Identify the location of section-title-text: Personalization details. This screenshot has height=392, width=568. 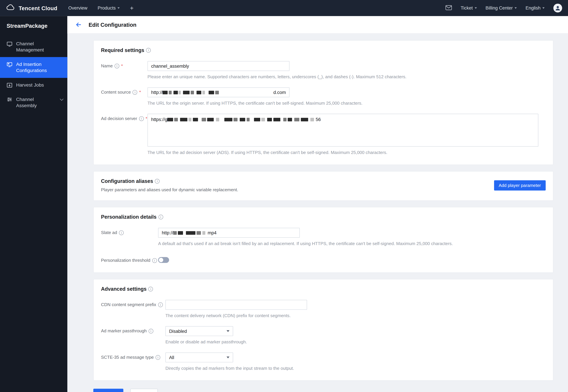
(129, 217).